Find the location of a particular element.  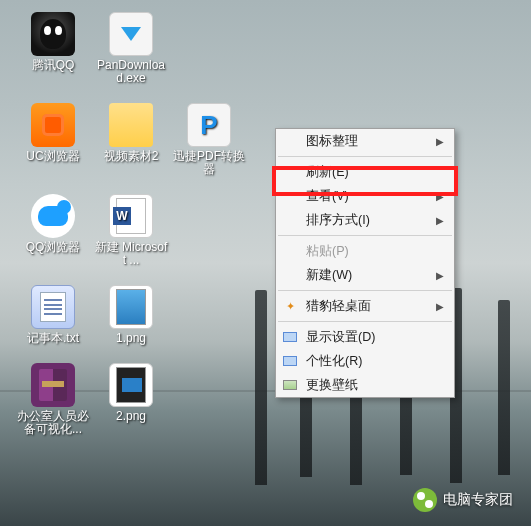

icon-label: 2.png is located at coordinates (131, 416).